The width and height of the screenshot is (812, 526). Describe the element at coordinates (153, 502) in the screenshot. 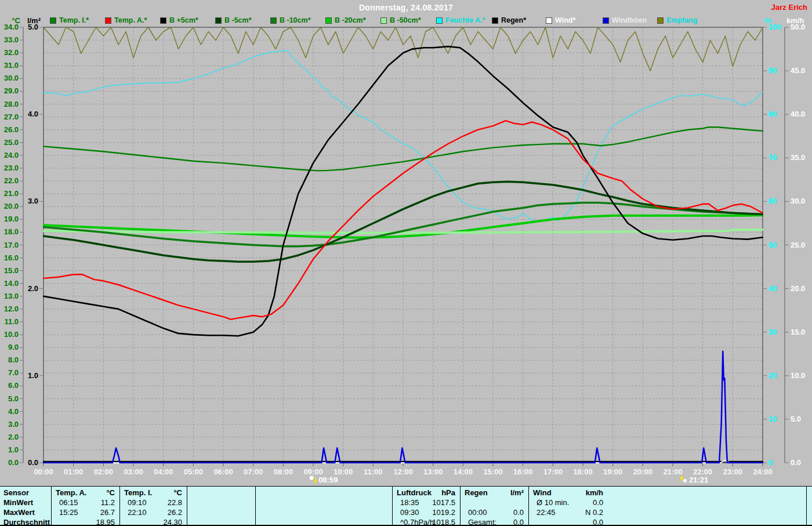

I see `table-value-temp-i: 22.8` at that location.